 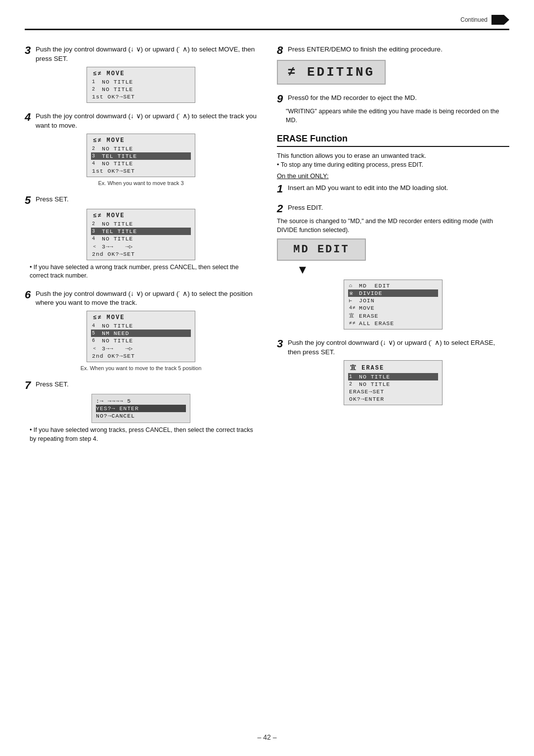 I want to click on erase-step-1-header: 1 Insert an MD you want to edit into the…, so click(x=393, y=189).